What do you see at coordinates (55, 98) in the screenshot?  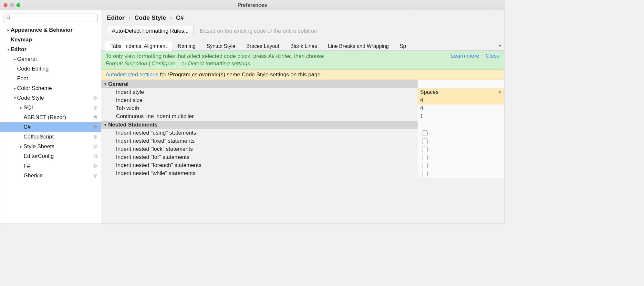 I see `sidebar-item-label: Code Style` at bounding box center [55, 98].